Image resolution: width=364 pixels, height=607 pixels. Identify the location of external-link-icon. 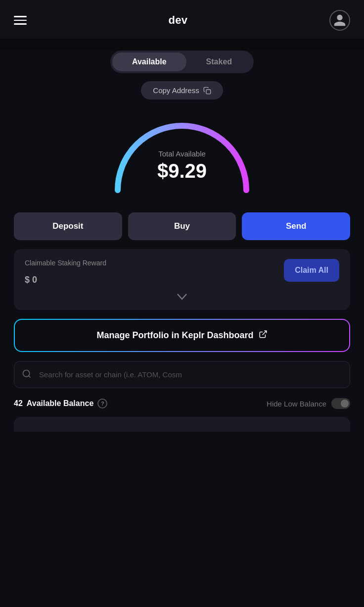
(263, 336).